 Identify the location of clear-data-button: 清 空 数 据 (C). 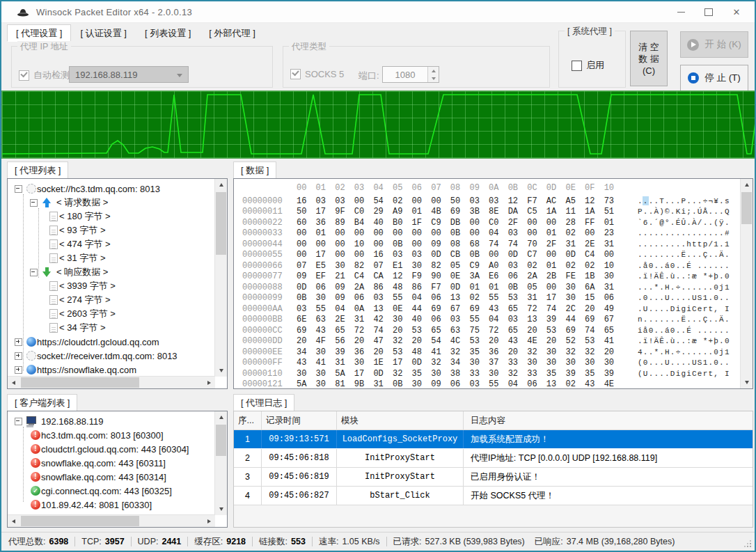
(649, 58).